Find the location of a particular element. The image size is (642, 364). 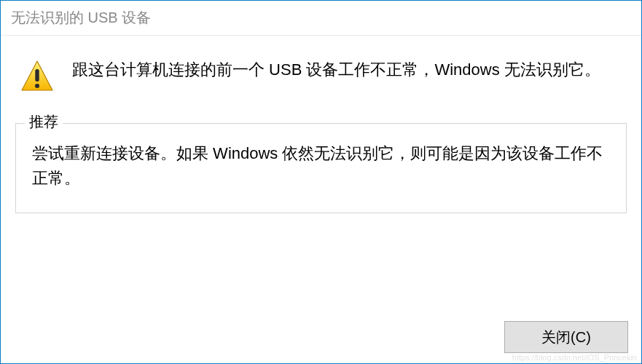

titlebar: 无法识别的 USB 设备 is located at coordinates (321, 18).